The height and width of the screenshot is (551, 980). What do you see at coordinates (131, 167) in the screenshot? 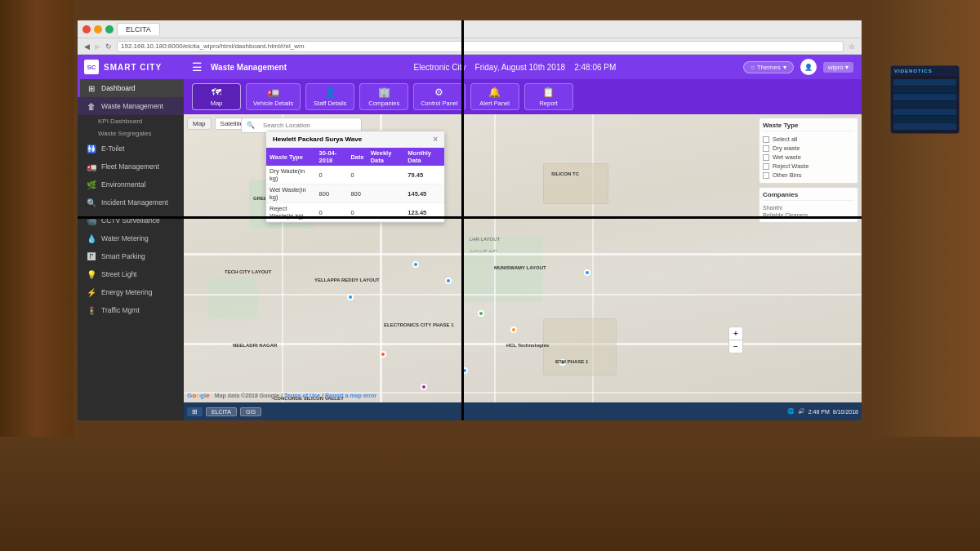
I see `sidebar-item-fleet: 🚛 Fleet Management` at bounding box center [131, 167].